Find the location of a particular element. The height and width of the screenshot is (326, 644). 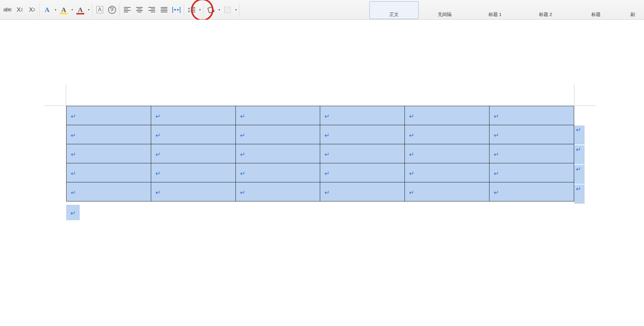

style-item-no-spacing: 无间隔 is located at coordinates (445, 10).